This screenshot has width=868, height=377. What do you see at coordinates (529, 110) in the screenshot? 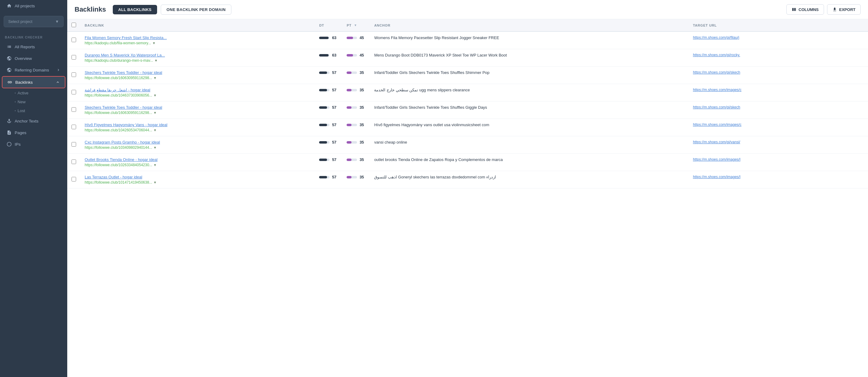
I see `row-anchor: Infant/Toddler Girls Skechers Twinkle To…` at bounding box center [529, 110].